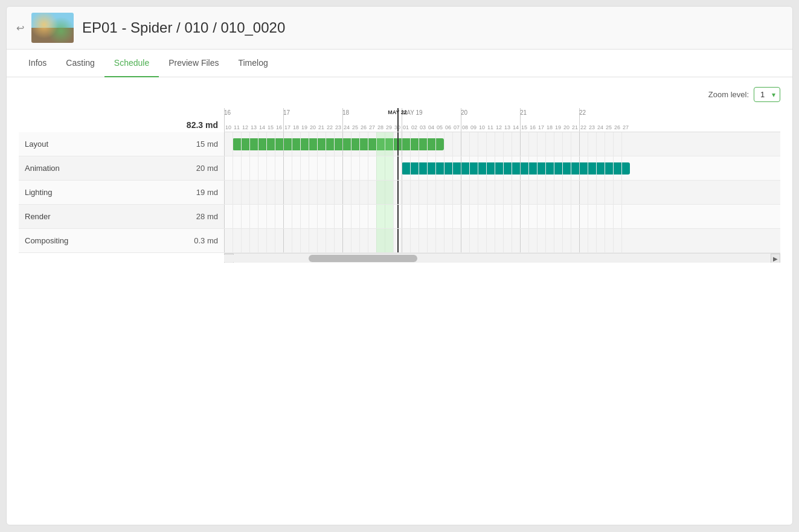  What do you see at coordinates (202, 125) in the screenshot?
I see `gantt-total-value: 82.3 md` at bounding box center [202, 125].